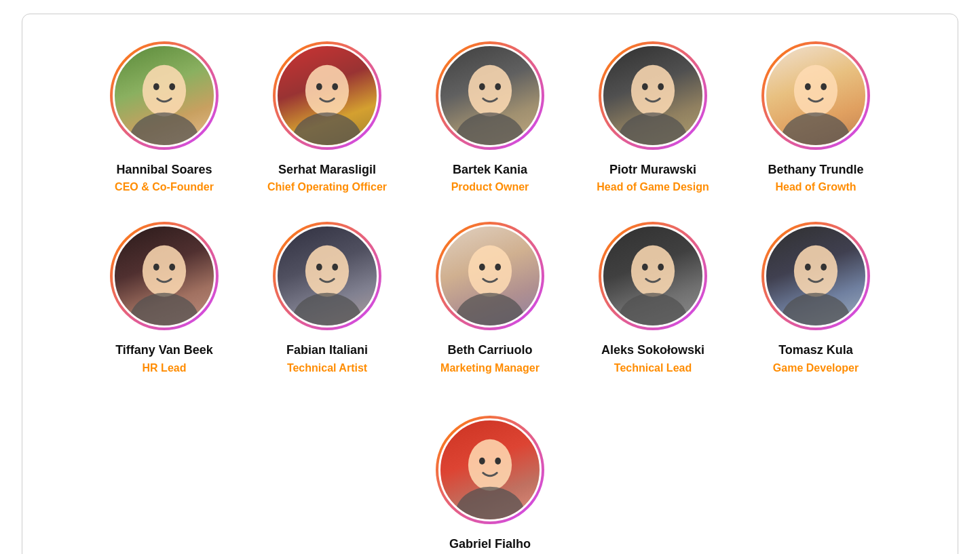 The width and height of the screenshot is (980, 554). What do you see at coordinates (653, 298) in the screenshot?
I see `team-member-aleks: Aleks SokołowskiTechnical Lead` at bounding box center [653, 298].